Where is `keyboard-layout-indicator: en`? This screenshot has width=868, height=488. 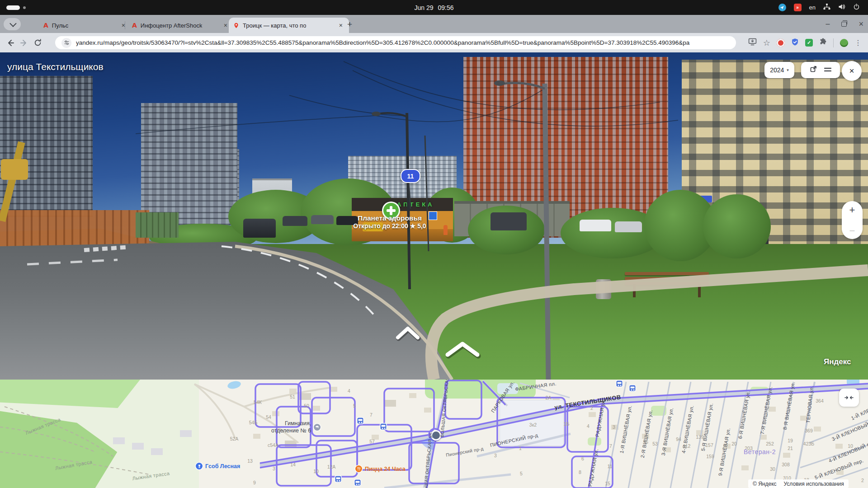
keyboard-layout-indicator: en is located at coordinates (812, 7).